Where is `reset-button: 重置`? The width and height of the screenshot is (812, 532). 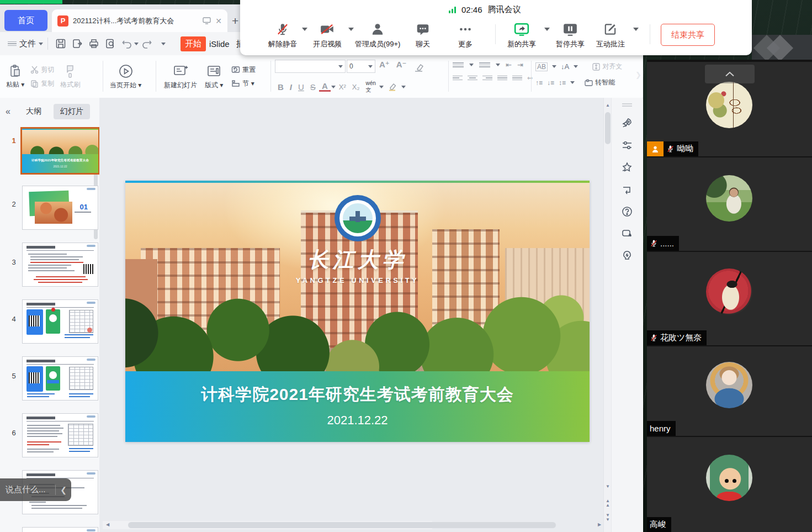
reset-button: 重置 is located at coordinates (243, 70).